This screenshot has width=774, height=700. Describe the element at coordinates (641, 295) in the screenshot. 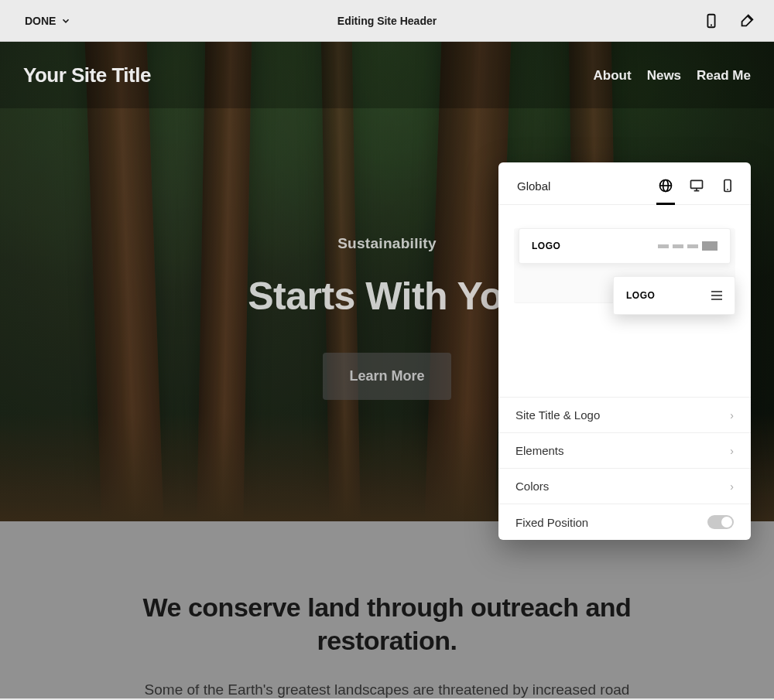

I see `layout-logo-label-b: LOGO` at that location.